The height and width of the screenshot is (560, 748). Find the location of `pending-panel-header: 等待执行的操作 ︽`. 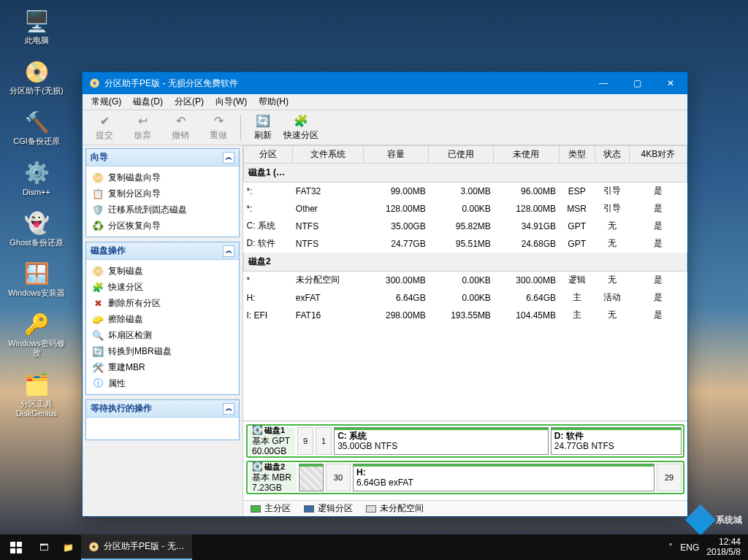

pending-panel-header: 等待执行的操作 ︽ is located at coordinates (162, 409).